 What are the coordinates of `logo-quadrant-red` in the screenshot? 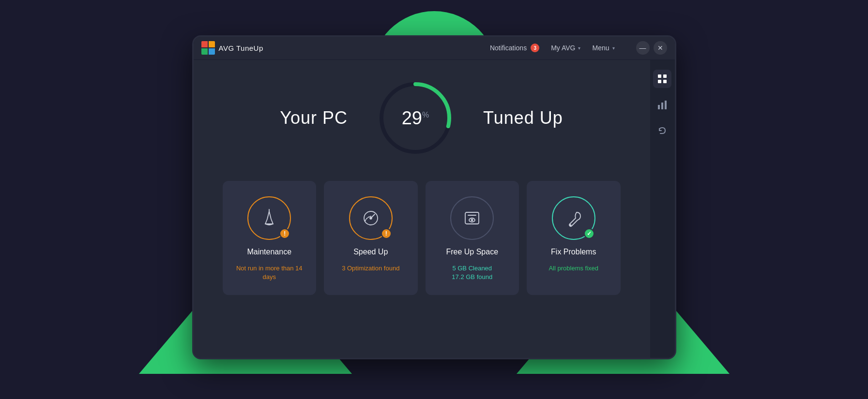 It's located at (204, 44).